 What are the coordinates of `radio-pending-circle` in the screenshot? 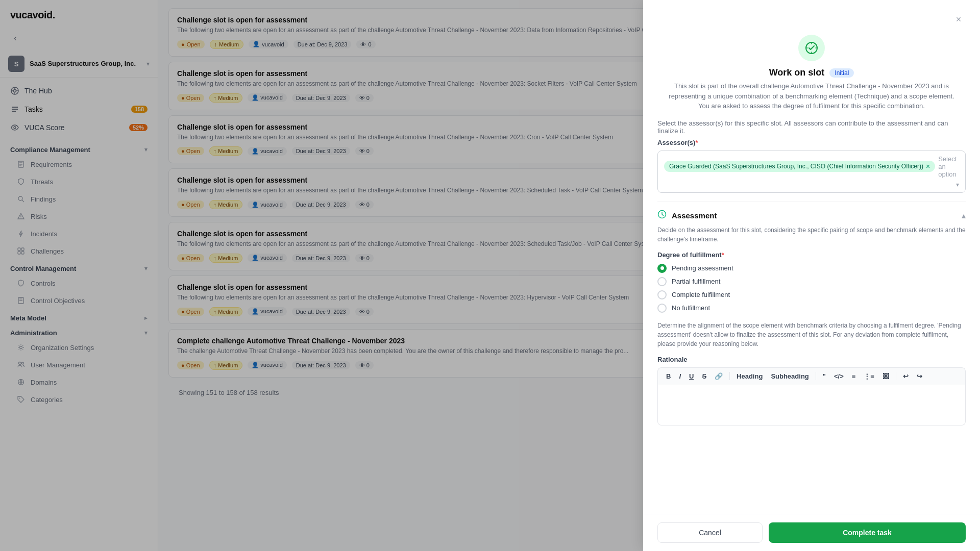 It's located at (662, 268).